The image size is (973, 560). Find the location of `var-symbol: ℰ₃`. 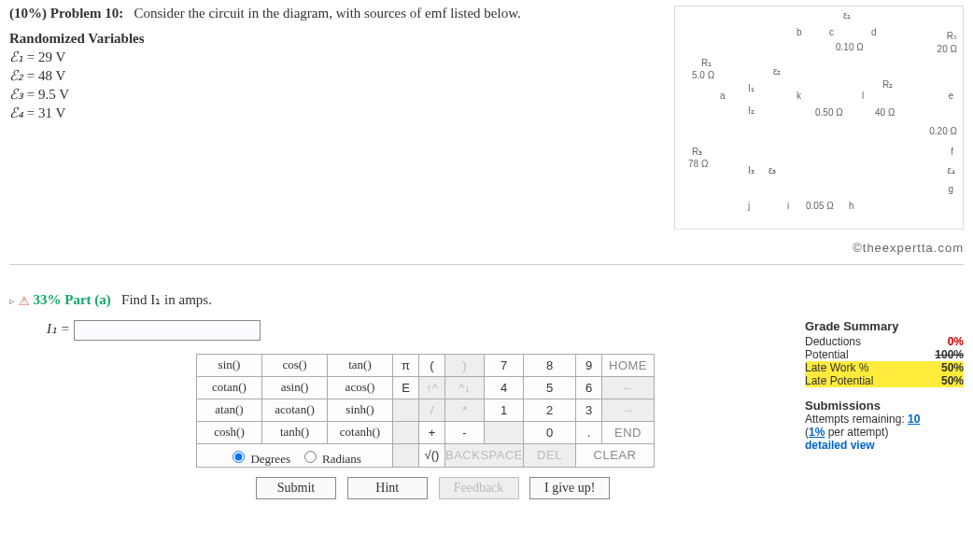

var-symbol: ℰ₃ is located at coordinates (17, 94).